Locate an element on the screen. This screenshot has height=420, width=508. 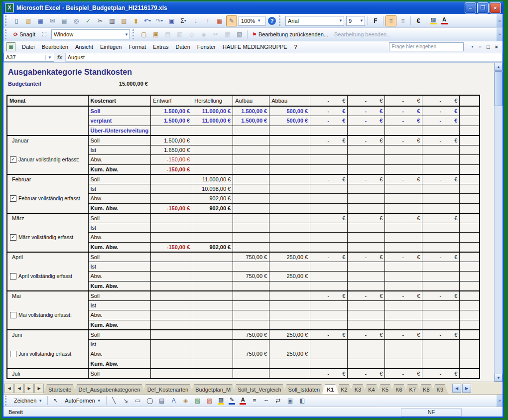
column-header: -€ is located at coordinates (441, 101).